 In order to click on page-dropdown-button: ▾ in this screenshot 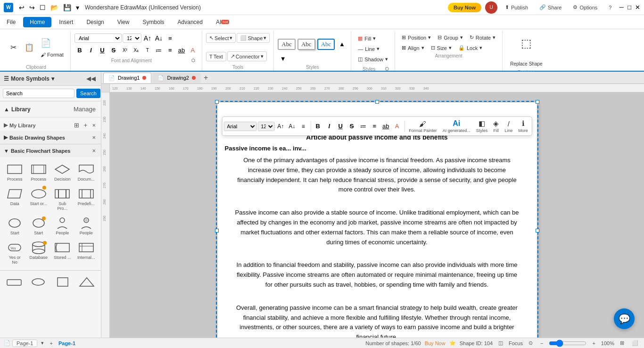, I will do `click(42, 343)`.